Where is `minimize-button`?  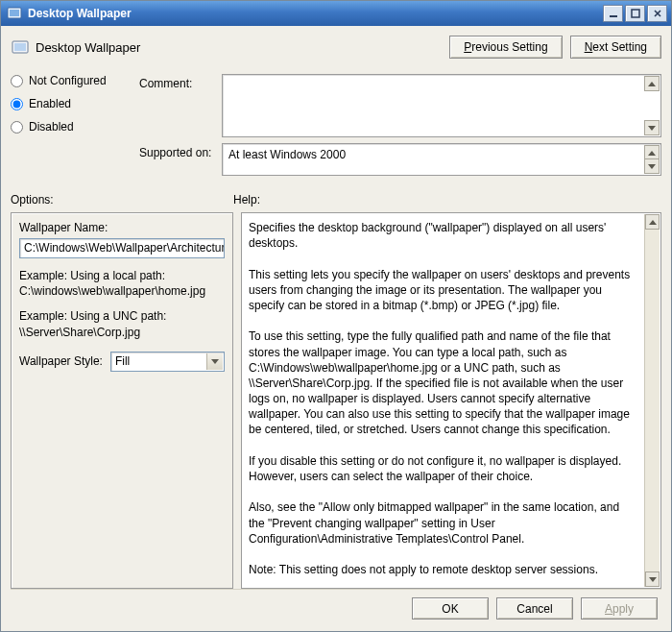 minimize-button is located at coordinates (612, 13).